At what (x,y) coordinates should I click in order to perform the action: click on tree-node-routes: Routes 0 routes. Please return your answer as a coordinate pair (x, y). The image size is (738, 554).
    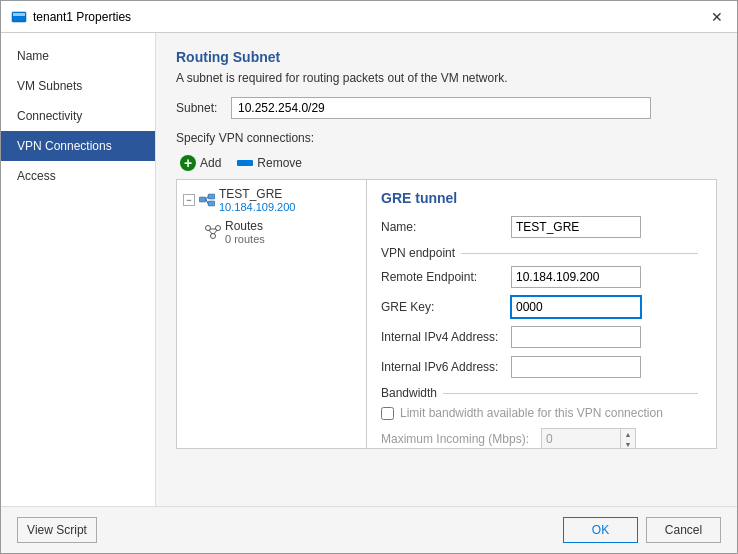
    Looking at the image, I should click on (272, 232).